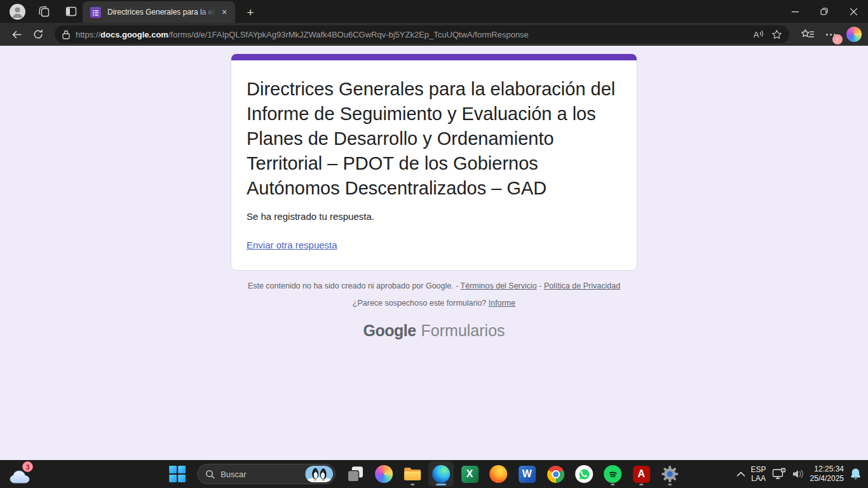  I want to click on bell-icon, so click(855, 474).